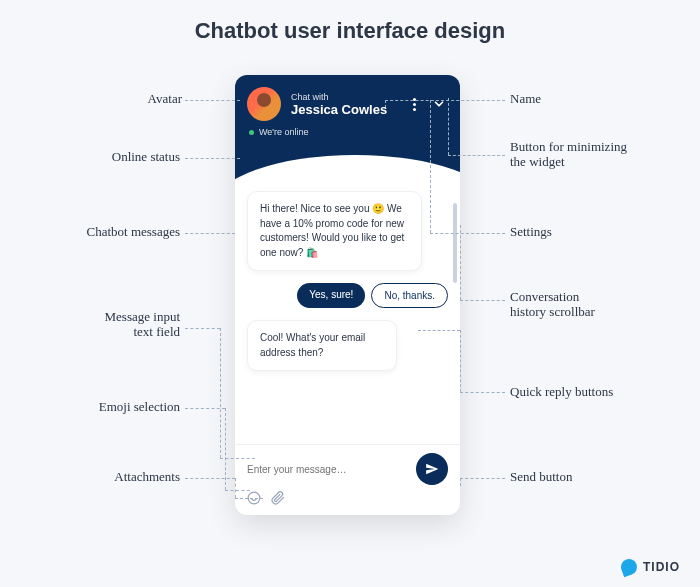  I want to click on annotation-message-input: Message input text field, so click(118, 325).